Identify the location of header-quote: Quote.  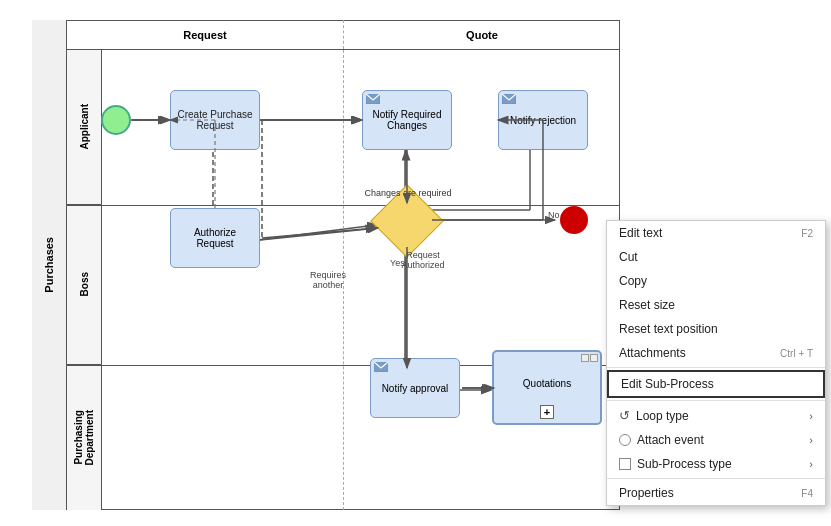
(482, 34).